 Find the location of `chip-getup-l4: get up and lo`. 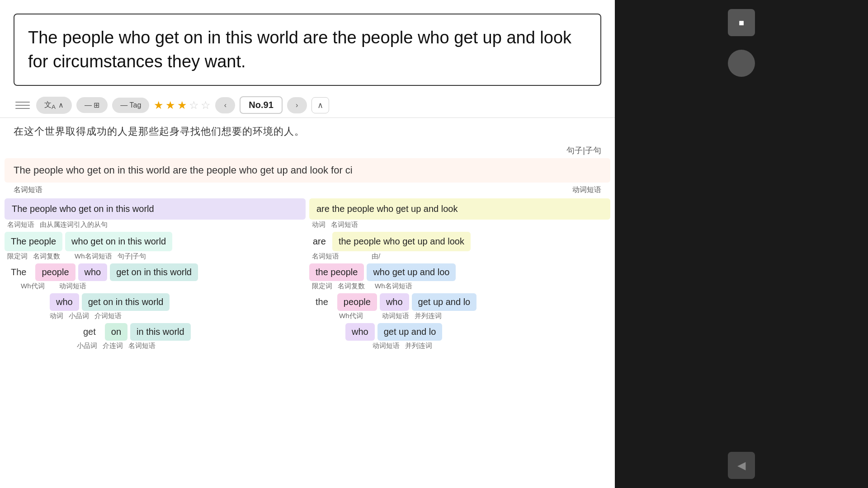

chip-getup-l4: get up and lo is located at coordinates (444, 302).